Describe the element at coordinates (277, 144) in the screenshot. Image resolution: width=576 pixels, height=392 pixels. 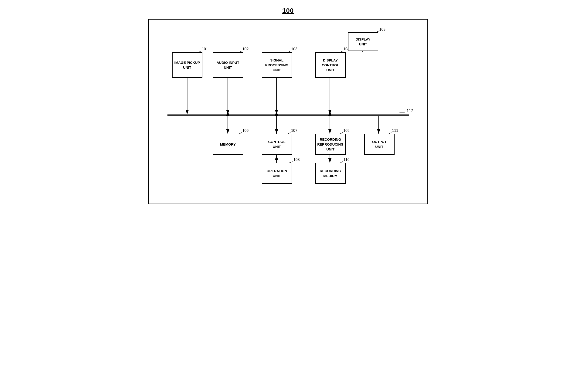
I see `control-label: CONTROLUNIT` at that location.